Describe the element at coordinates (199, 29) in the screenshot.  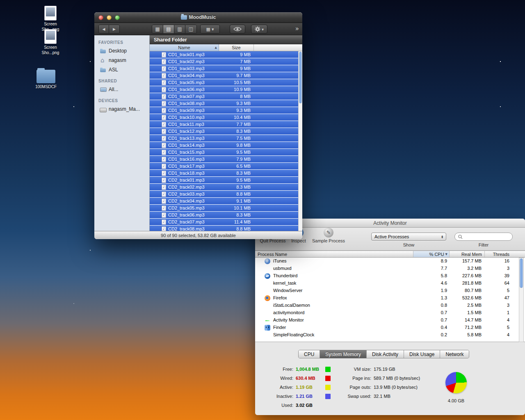
I see `finder-toolbar: ◀ ▶ ▦ ▤ ▥ ◫ ▦ ▾` at that location.